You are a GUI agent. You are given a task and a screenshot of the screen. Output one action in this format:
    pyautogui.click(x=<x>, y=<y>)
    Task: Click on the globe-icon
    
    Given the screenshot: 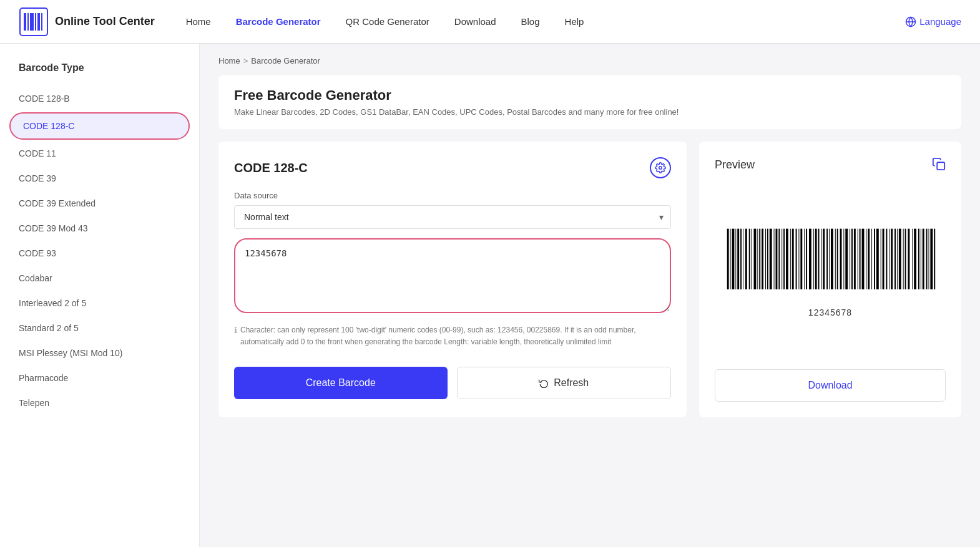 What is the action you would take?
    pyautogui.click(x=911, y=22)
    